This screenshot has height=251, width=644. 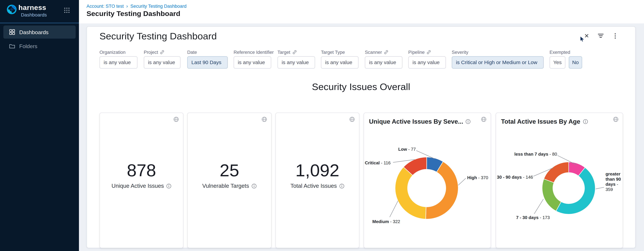 What do you see at coordinates (12, 32) in the screenshot?
I see `dashboards-icon` at bounding box center [12, 32].